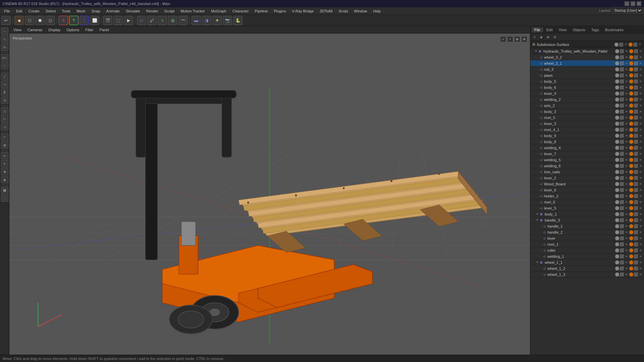  I want to click on axis-tool: +, so click(5, 137).